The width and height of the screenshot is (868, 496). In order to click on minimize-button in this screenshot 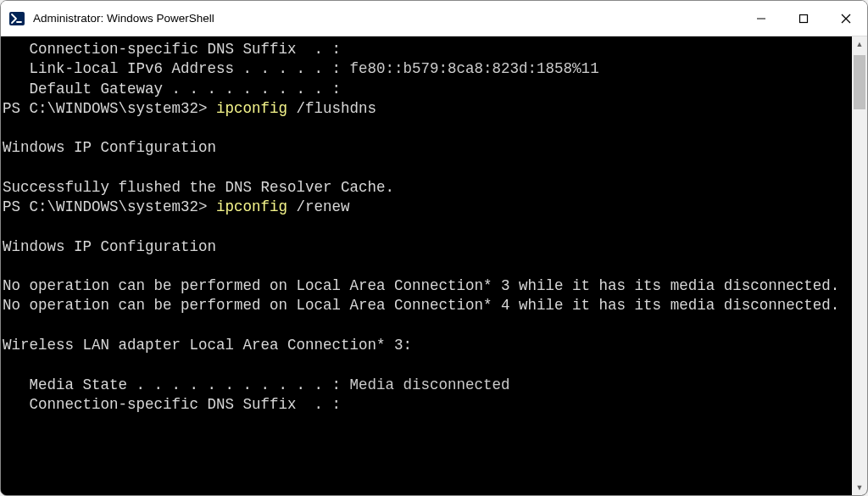, I will do `click(761, 19)`.